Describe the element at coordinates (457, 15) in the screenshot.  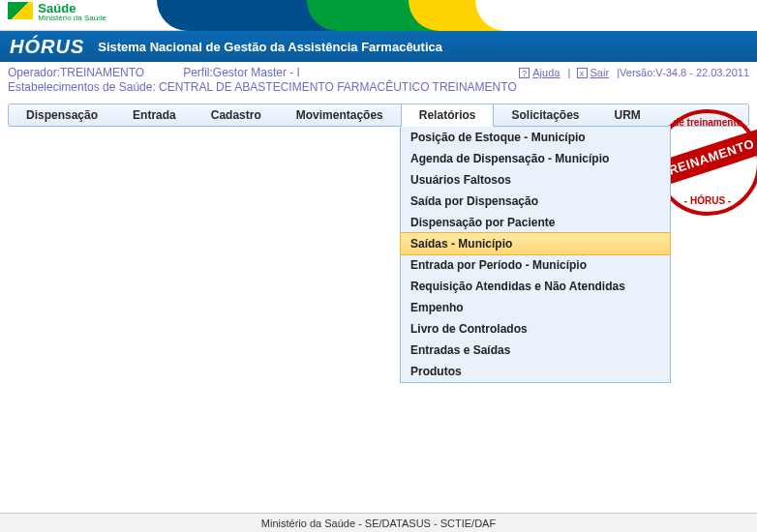
I see `header-swoosh-decor` at that location.